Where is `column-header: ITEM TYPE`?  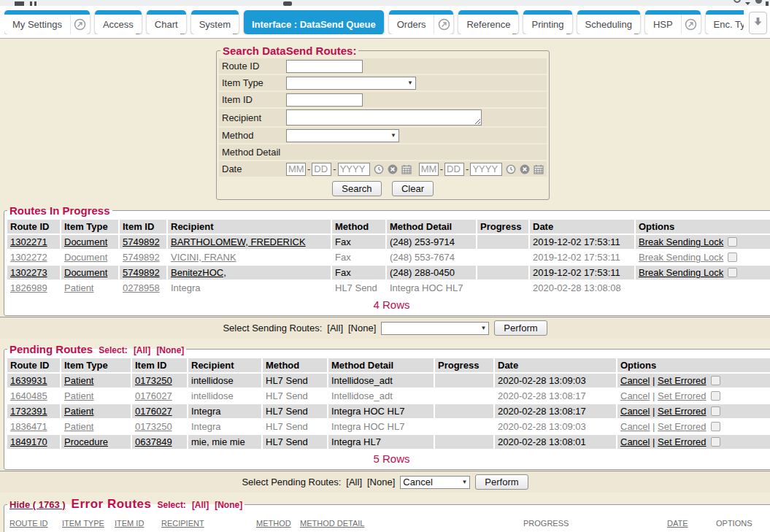
column-header: ITEM TYPE is located at coordinates (85, 523).